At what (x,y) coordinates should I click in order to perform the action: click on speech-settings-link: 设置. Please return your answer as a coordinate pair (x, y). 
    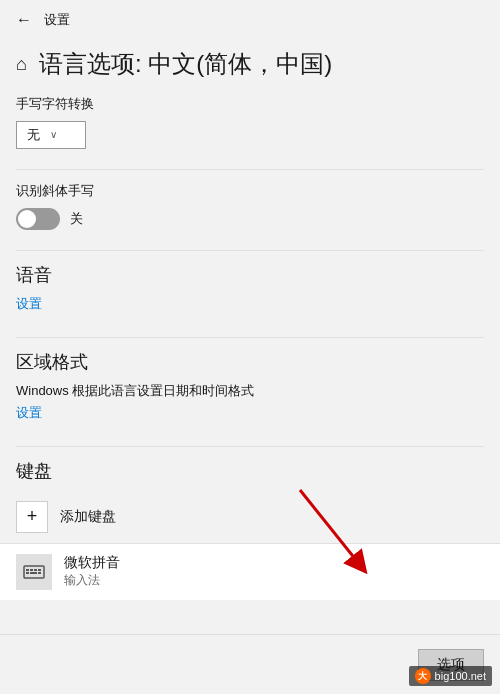
    Looking at the image, I should click on (29, 304).